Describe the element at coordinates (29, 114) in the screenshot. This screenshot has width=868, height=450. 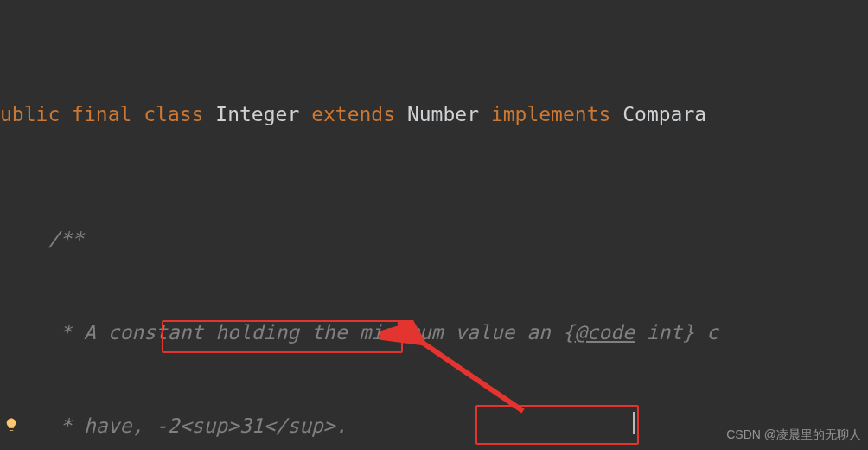
I see `keyword-public: ublic` at that location.